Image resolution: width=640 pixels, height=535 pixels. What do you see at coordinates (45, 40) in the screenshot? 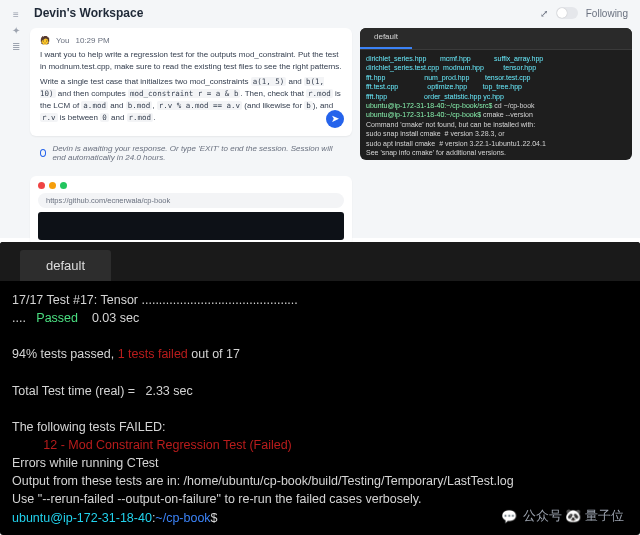
I see `avatar-icon: 🧑` at bounding box center [45, 40].